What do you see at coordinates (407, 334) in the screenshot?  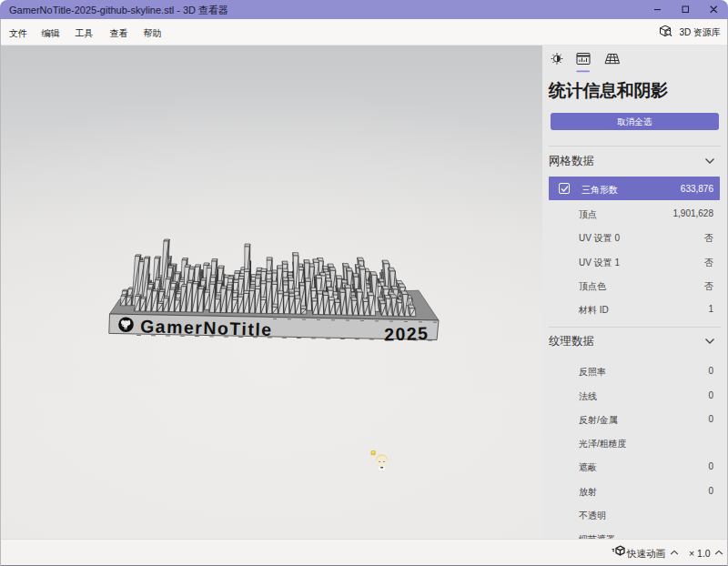 I see `svg-text: 2025` at bounding box center [407, 334].